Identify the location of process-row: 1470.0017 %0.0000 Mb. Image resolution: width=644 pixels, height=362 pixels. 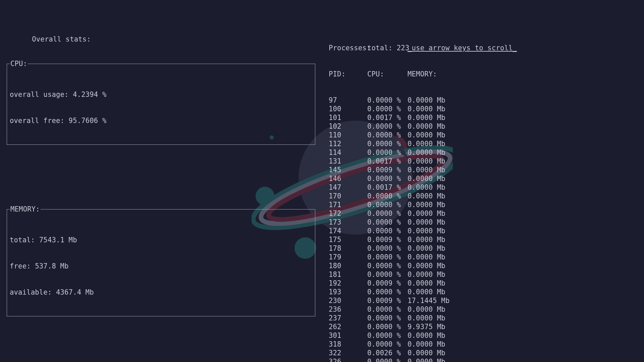
(483, 187).